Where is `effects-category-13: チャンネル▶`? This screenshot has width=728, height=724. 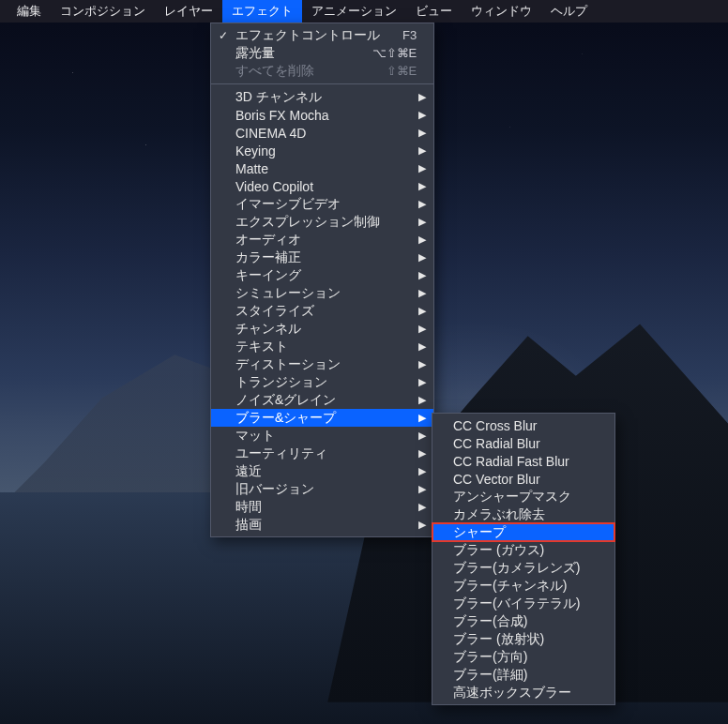 effects-category-13: チャンネル▶ is located at coordinates (323, 328).